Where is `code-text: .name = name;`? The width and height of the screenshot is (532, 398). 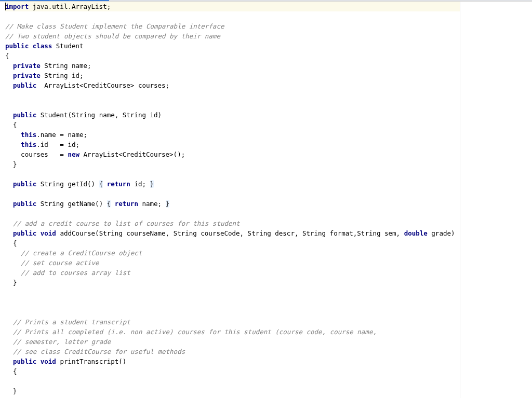 code-text: .name = name; is located at coordinates (62, 135).